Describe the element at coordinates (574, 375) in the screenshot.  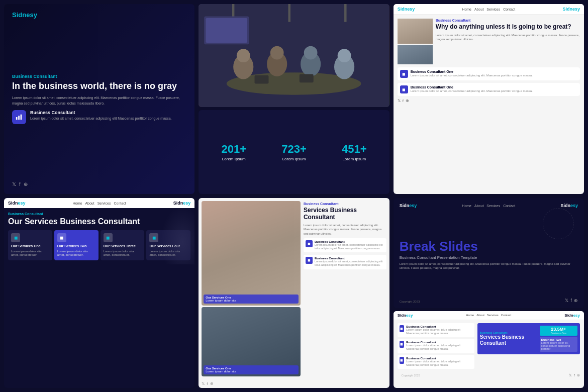
I see `sss-facebook-icon: f` at that location.